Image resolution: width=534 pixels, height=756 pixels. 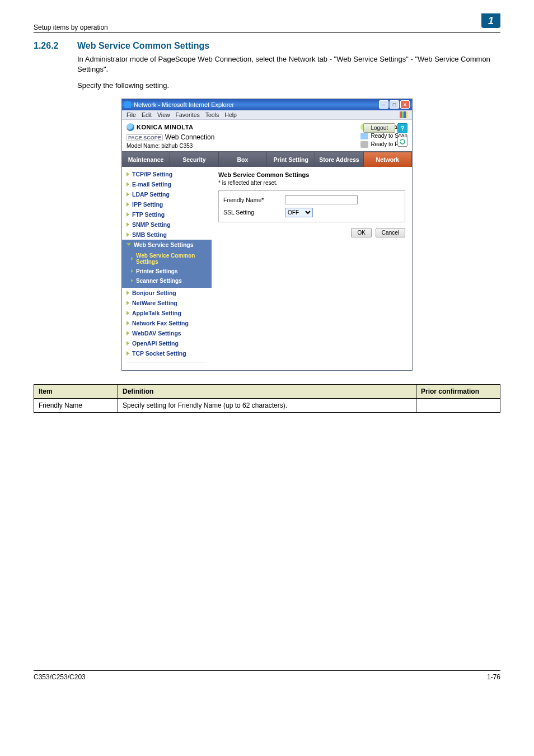 I want to click on sidebar-item-bonjour: Bonjour Setting, so click(x=167, y=293).